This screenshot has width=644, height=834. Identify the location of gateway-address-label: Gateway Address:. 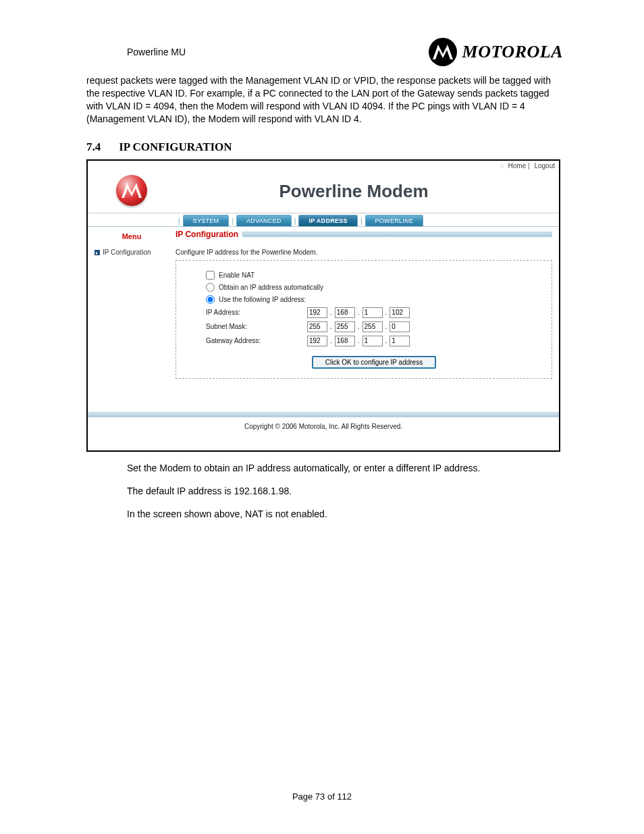
(257, 340).